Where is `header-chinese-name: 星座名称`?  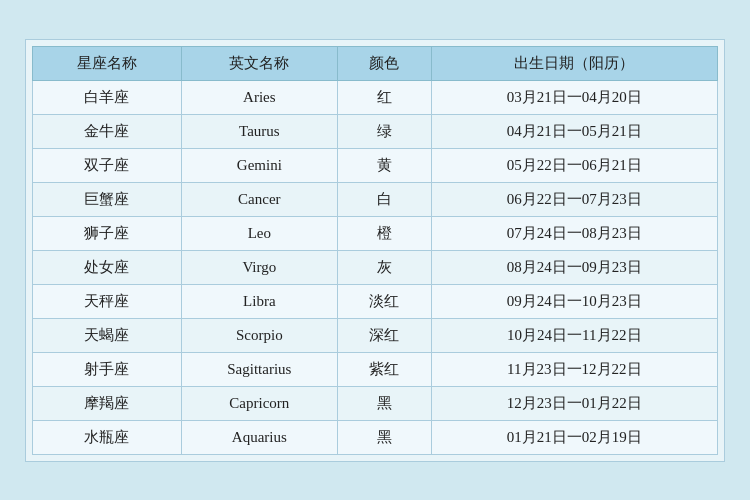 header-chinese-name: 星座名称 is located at coordinates (108, 63).